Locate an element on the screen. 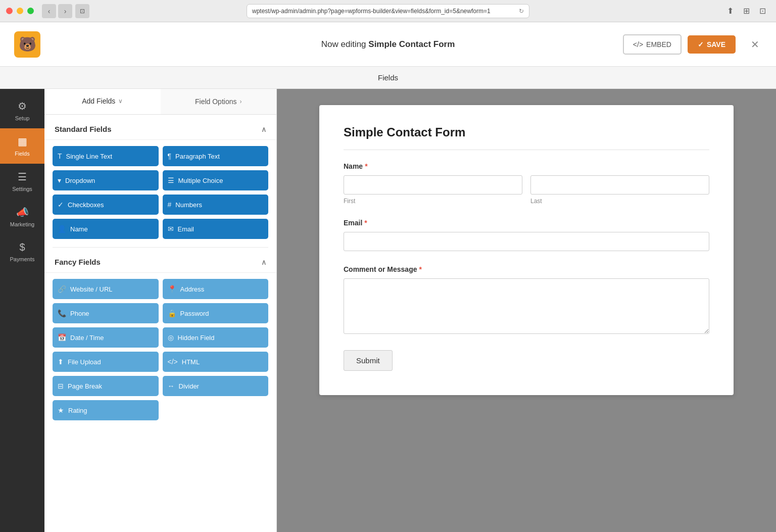 This screenshot has width=776, height=532. paragraph-icon: ¶ is located at coordinates (170, 156).